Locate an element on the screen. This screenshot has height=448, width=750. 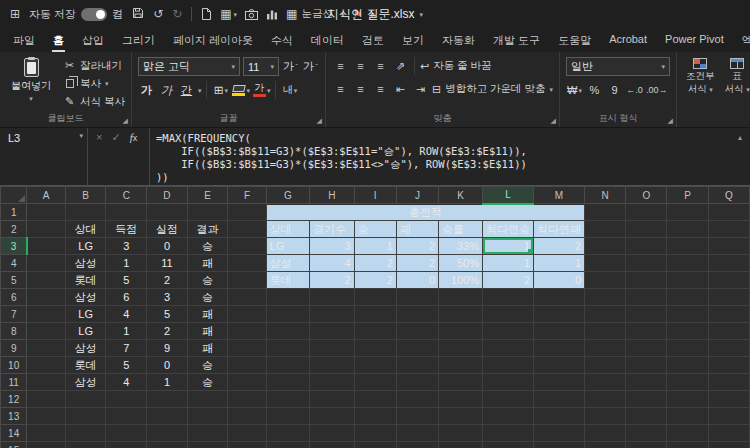
font-color-button: 가 ▾ is located at coordinates (262, 90).